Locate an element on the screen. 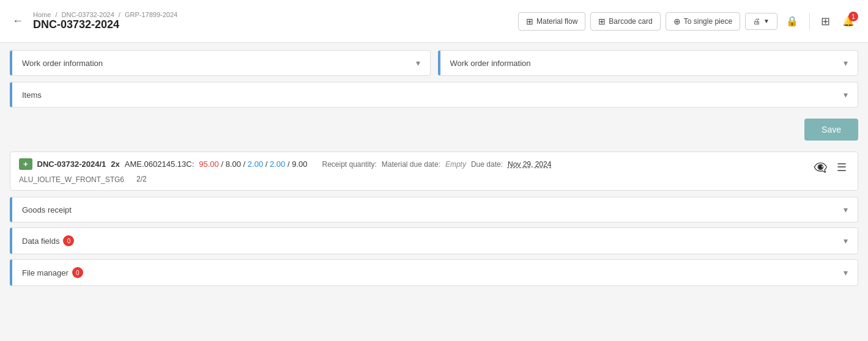  receipt-value: 2/2 is located at coordinates (142, 179).